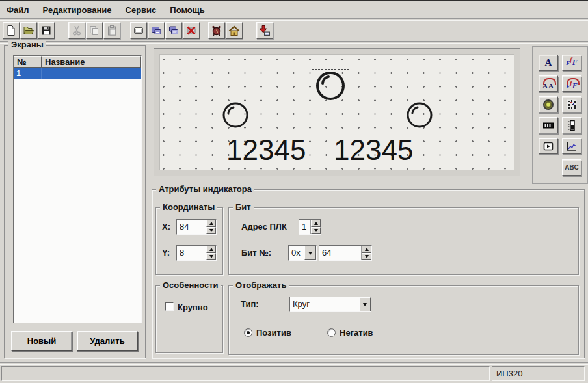 Image resolution: width=588 pixels, height=383 pixels. What do you see at coordinates (196, 253) in the screenshot?
I see `y-spinedit: 8` at bounding box center [196, 253].